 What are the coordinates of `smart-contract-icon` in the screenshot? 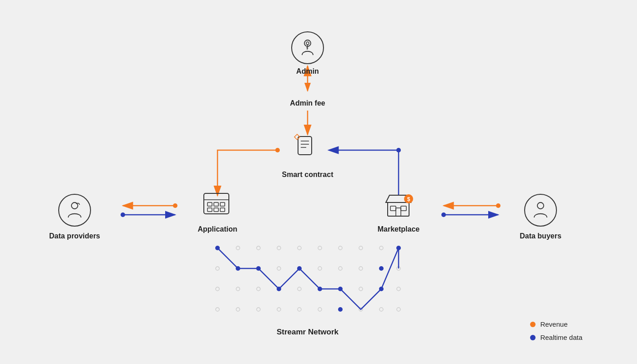 It's located at (303, 145).